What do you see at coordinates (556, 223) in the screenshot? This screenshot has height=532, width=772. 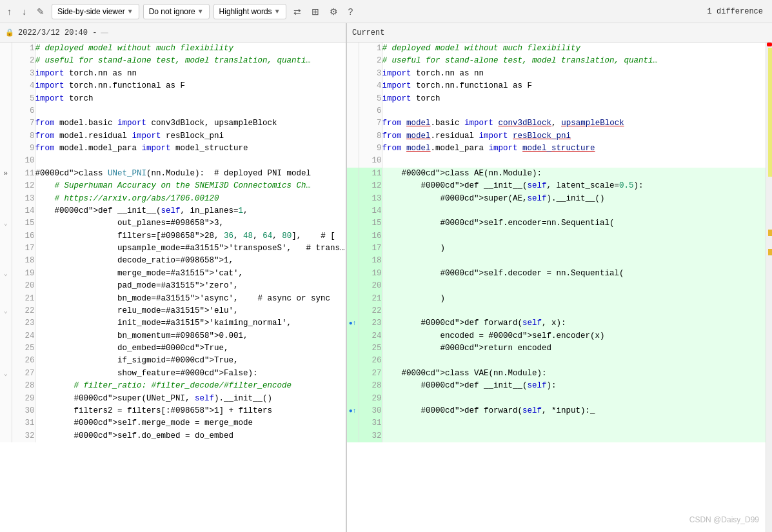 I see `table-row: 15 #0000cd">self.encoder=nn.Sequential(` at bounding box center [556, 223].